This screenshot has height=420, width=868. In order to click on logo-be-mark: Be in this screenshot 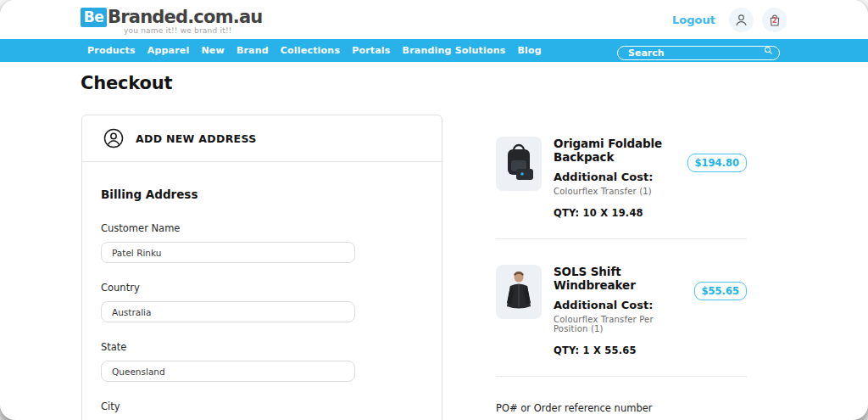, I will do `click(93, 17)`.